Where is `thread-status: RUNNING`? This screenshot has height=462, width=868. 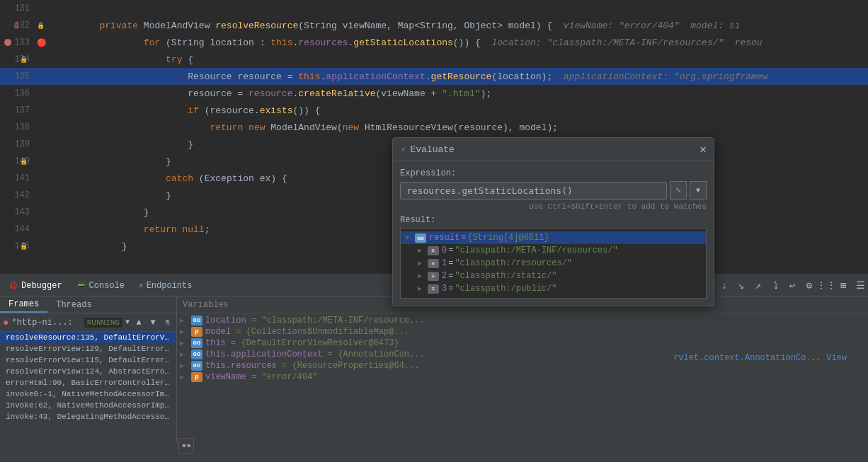
thread-status: RUNNING is located at coordinates (103, 323).